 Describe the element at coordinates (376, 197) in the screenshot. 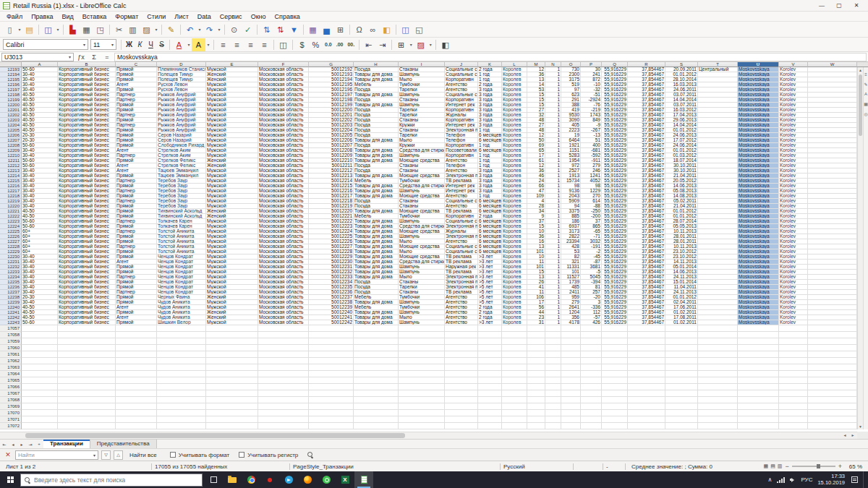

I see `cell: Товары для дома` at that location.